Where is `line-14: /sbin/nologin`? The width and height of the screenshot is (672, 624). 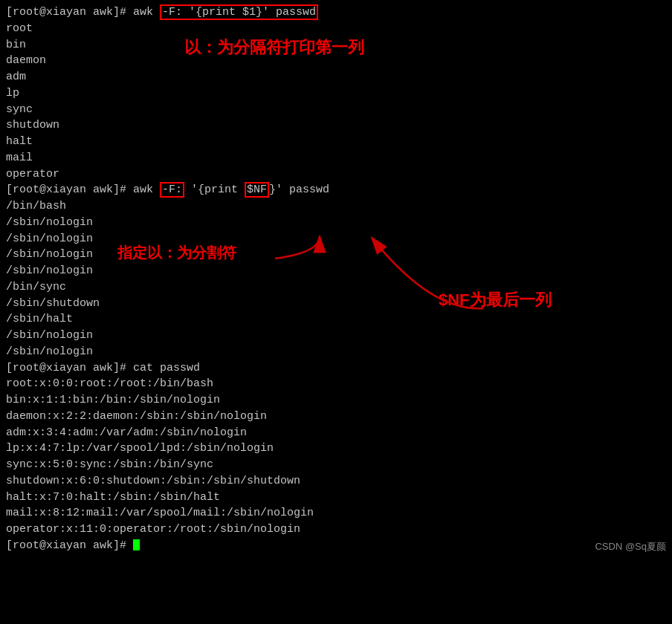
line-14: /sbin/nologin is located at coordinates (336, 223).